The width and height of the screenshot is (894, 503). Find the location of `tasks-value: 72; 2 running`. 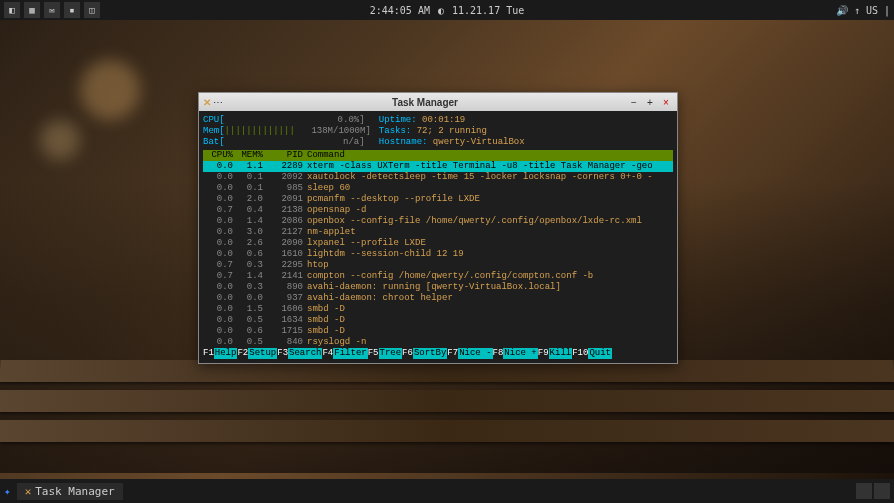

tasks-value: 72; 2 running is located at coordinates (452, 131).